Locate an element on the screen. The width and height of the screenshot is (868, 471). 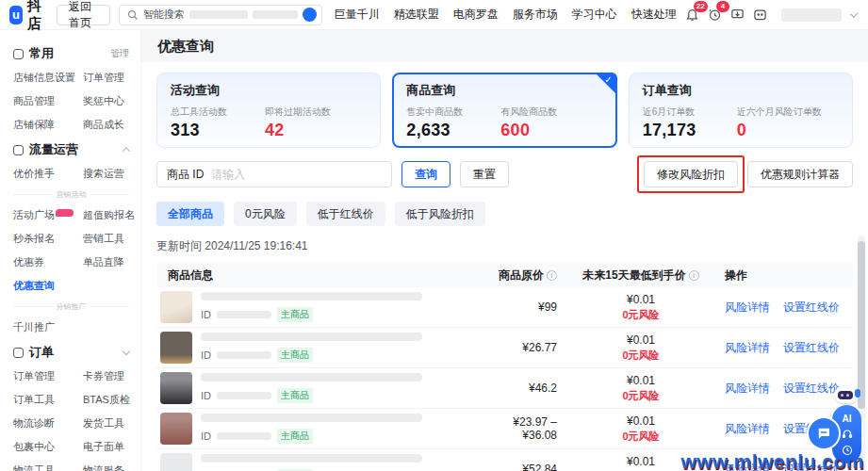
tab-zero-risk: 0元风险 is located at coordinates (266, 214).